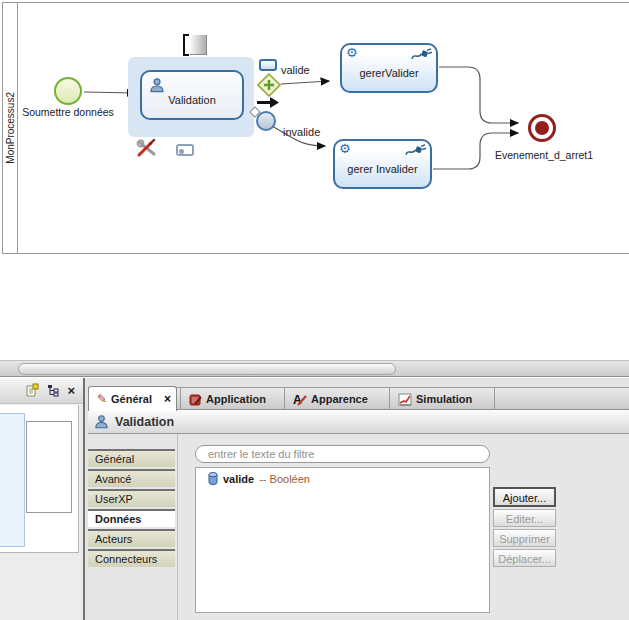 The image size is (629, 620). Describe the element at coordinates (132, 538) in the screenshot. I see `section-acteurs: Acteurs` at that location.